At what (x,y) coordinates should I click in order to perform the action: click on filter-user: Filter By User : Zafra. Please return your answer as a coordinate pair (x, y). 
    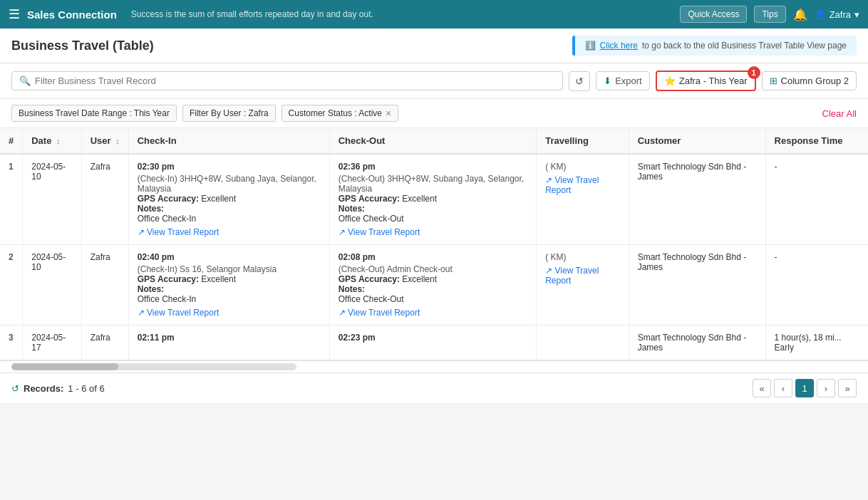
    Looking at the image, I should click on (229, 113).